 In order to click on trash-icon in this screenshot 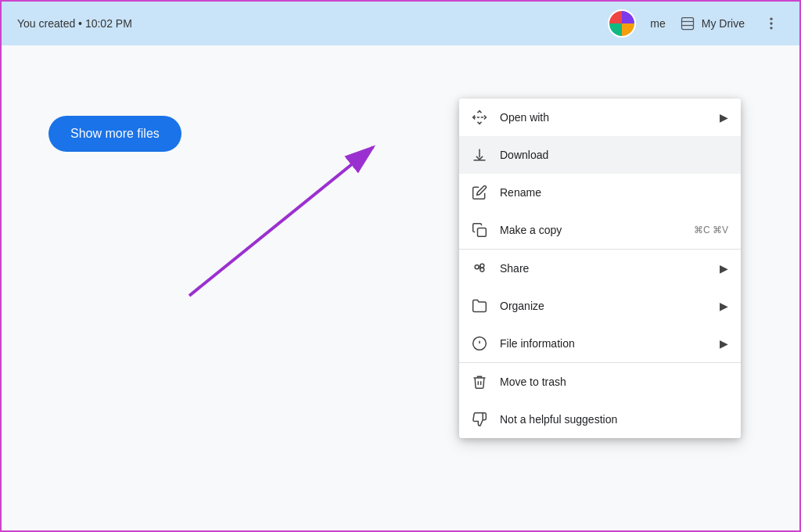, I will do `click(480, 382)`.